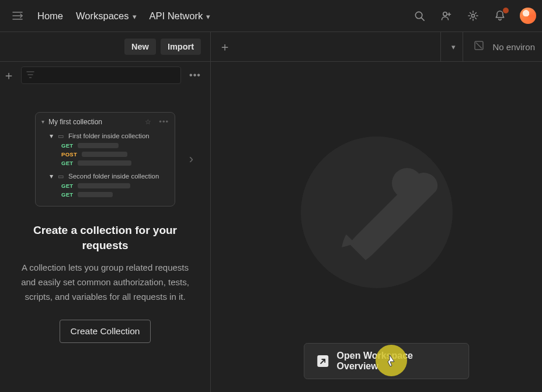 The width and height of the screenshot is (542, 392). What do you see at coordinates (176, 16) in the screenshot?
I see `nav-api-network-label: API Network` at bounding box center [176, 16].